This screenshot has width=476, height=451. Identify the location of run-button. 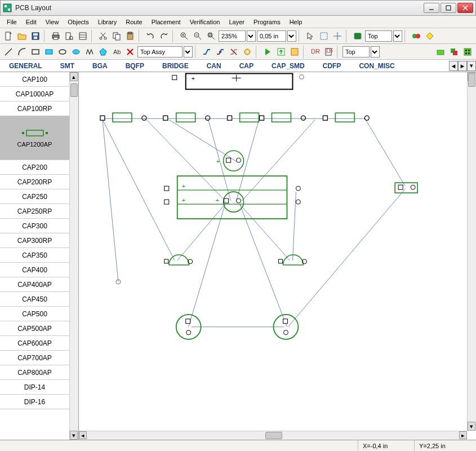
(268, 52).